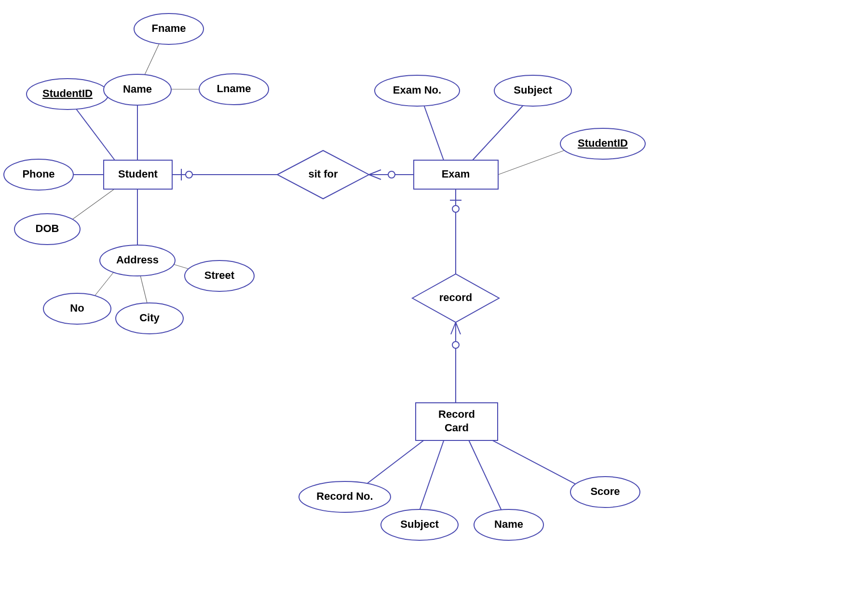  I want to click on attr-score: Score, so click(605, 492).